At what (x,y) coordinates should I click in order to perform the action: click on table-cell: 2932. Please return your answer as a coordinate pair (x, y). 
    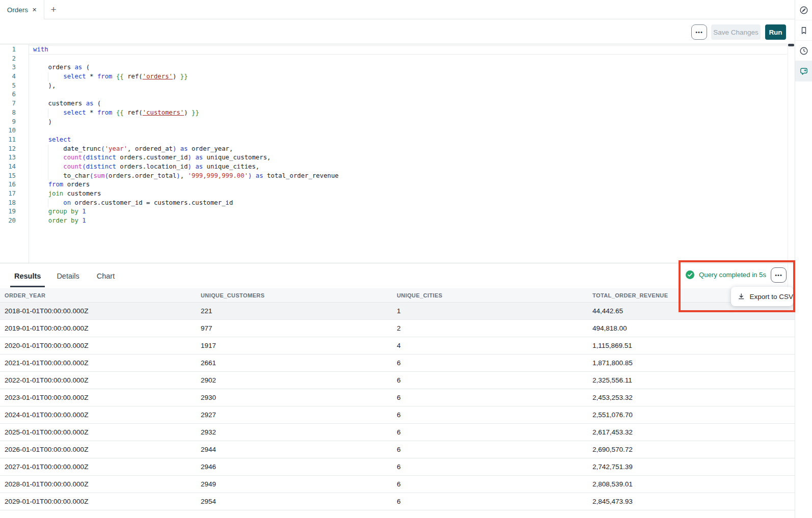
    Looking at the image, I should click on (294, 432).